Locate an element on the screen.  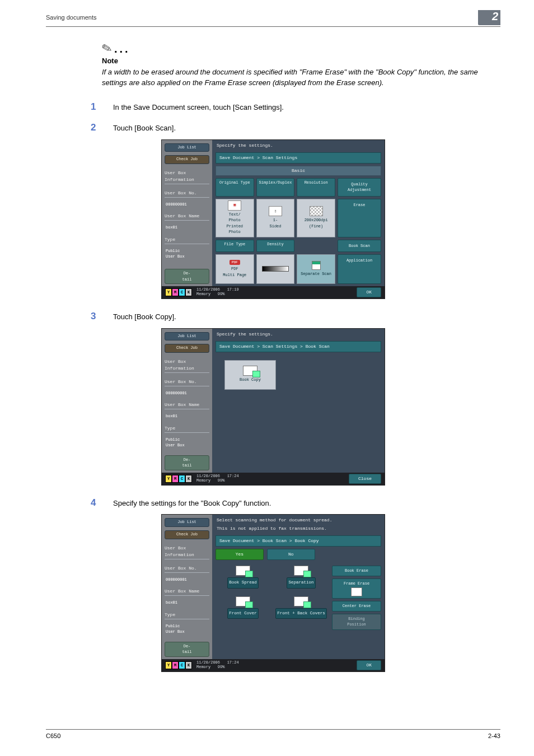
frame-erase-label: Frame Erase is located at coordinates (357, 584).